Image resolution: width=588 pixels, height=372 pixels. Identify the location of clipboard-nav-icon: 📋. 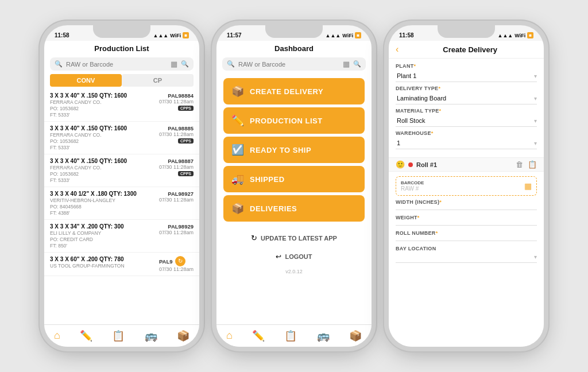
(118, 336).